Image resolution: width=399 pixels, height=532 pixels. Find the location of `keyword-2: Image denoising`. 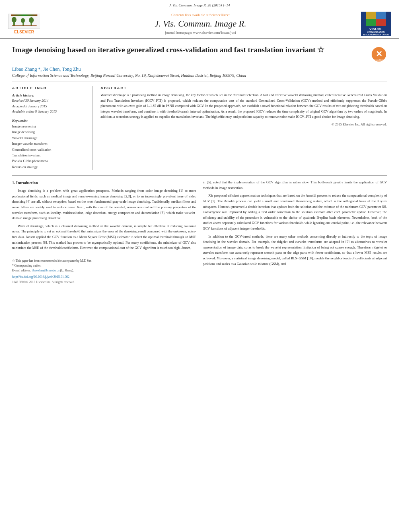

keyword-2: Image denoising is located at coordinates (49, 132).